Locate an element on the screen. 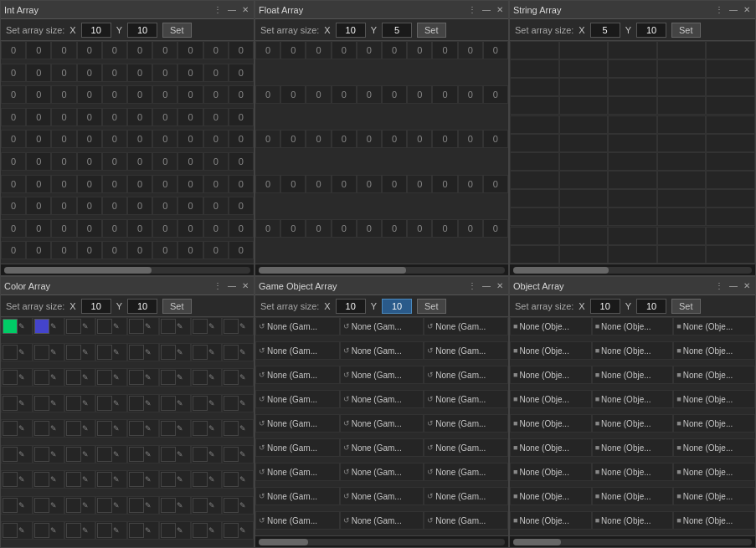 Image resolution: width=756 pixels, height=548 pixels. int-array-close-btn: ✕ is located at coordinates (245, 10).